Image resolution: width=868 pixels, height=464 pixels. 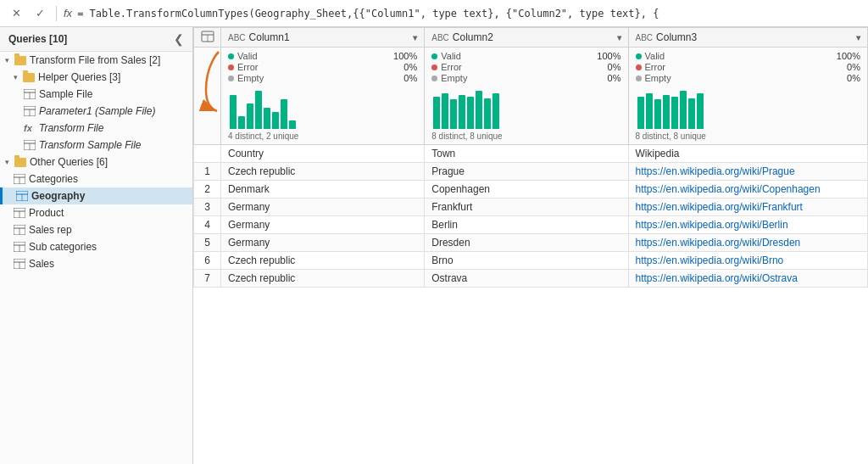 What do you see at coordinates (526, 154) in the screenshot?
I see `table-cell: Town` at bounding box center [526, 154].